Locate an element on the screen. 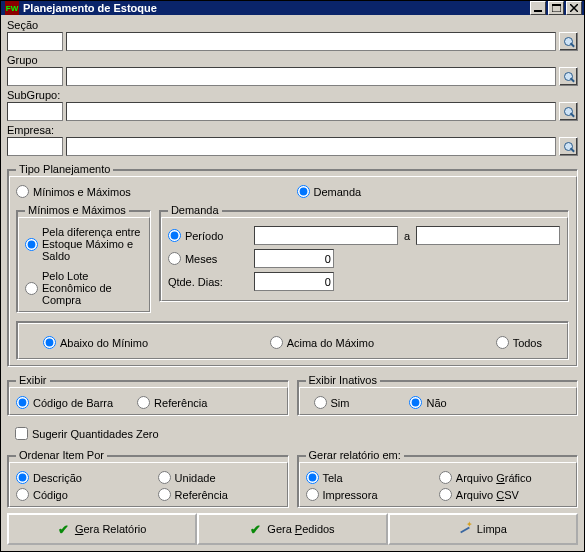  ordenar-descricao-radio: Descrição is located at coordinates (75, 478).